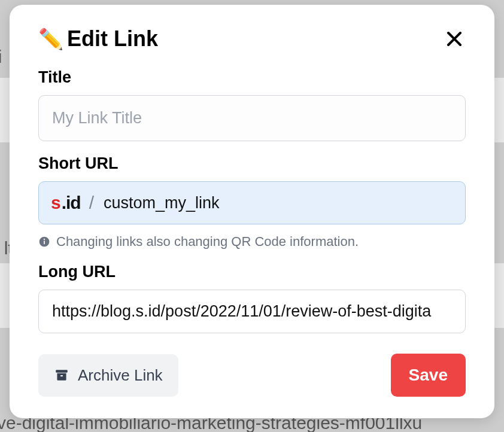 Image resolution: width=504 pixels, height=432 pixels. What do you see at coordinates (252, 311) in the screenshot?
I see `long-url-display: https://blog.s.id/post/2022/11/01/review…` at bounding box center [252, 311].